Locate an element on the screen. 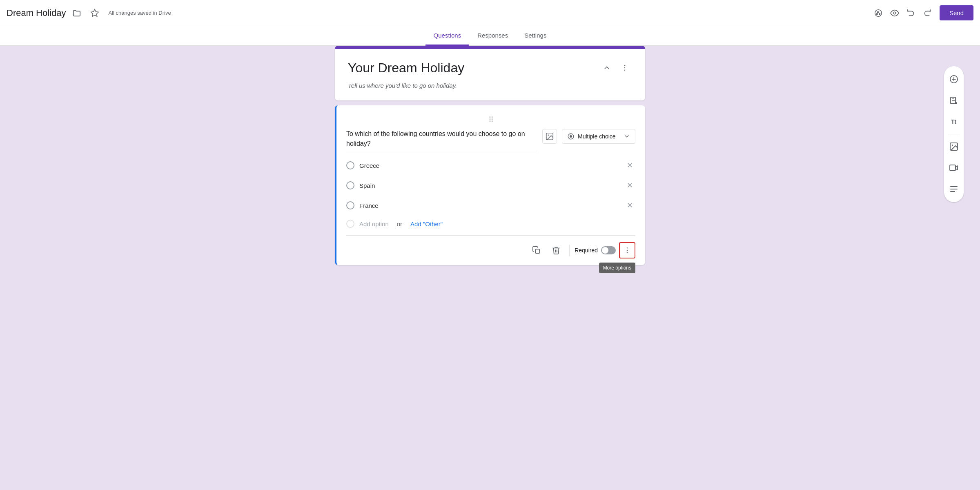  undo-icon is located at coordinates (911, 13).